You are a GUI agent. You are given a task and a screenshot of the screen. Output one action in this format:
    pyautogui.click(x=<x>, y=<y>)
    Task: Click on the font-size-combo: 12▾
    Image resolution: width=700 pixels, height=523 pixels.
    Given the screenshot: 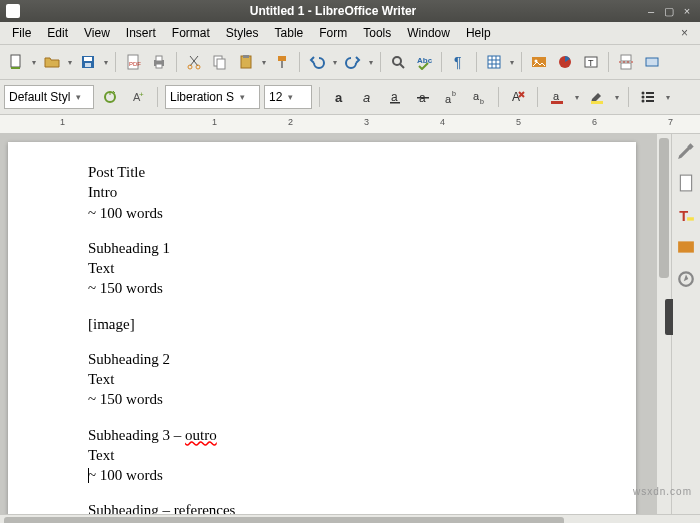 What is the action you would take?
    pyautogui.click(x=288, y=97)
    